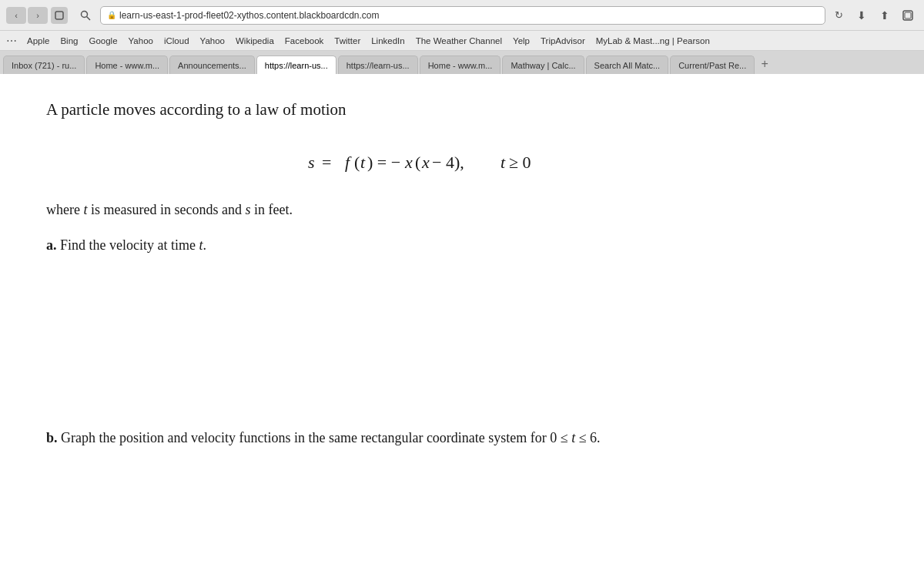  What do you see at coordinates (543, 65) in the screenshot?
I see `tab-mathway: Mathway | Calc...` at bounding box center [543, 65].